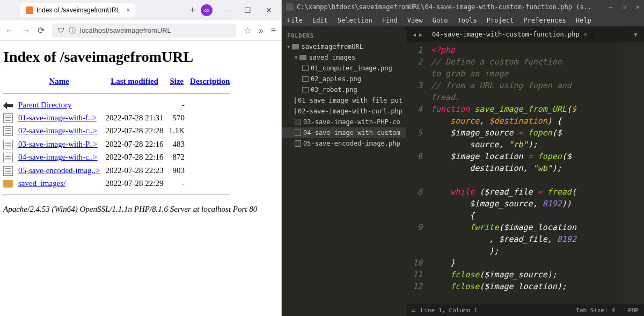  What do you see at coordinates (119, 138) in the screenshot?
I see `directory-listing: Name Last modified Size Description Pare…` at bounding box center [119, 138].